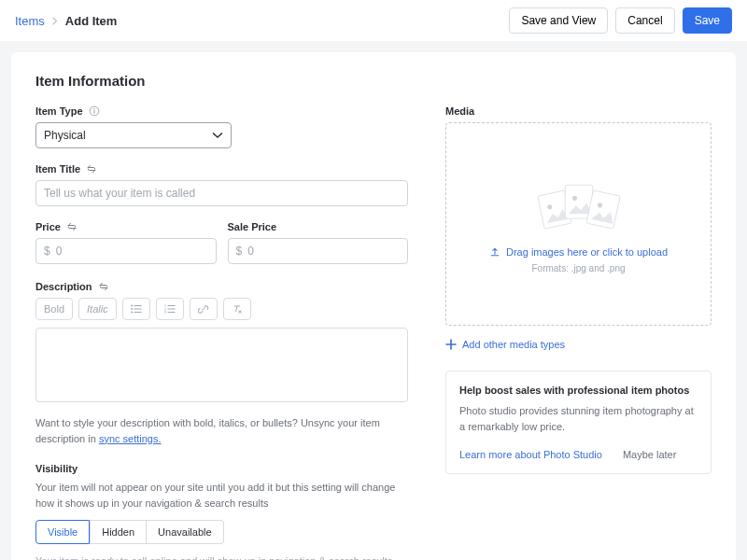 This screenshot has height=560, width=747. Describe the element at coordinates (218, 135) in the screenshot. I see `chevron-down-icon` at that location.